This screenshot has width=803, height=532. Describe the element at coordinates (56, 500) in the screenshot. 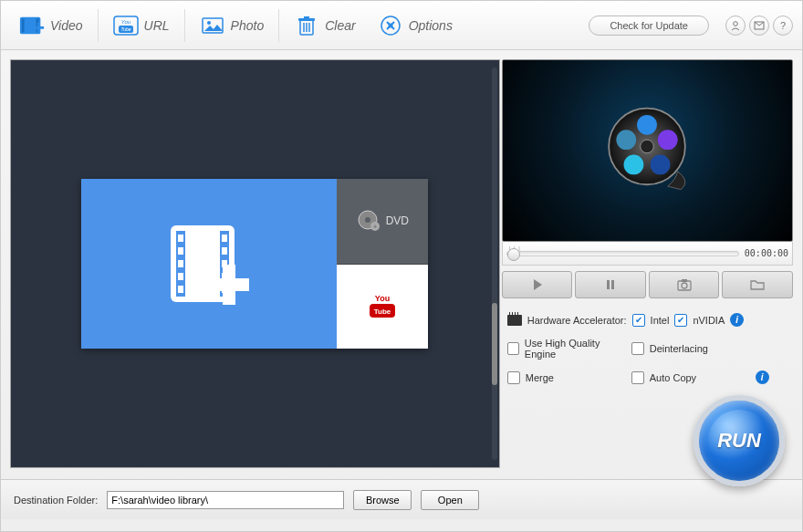

I see `dest-folder-label: Destination Folder:` at that location.